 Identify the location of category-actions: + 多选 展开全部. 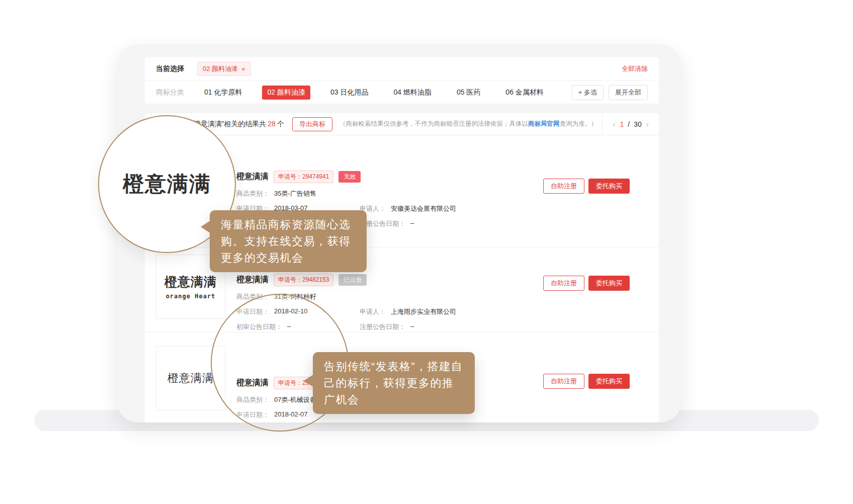
(610, 93).